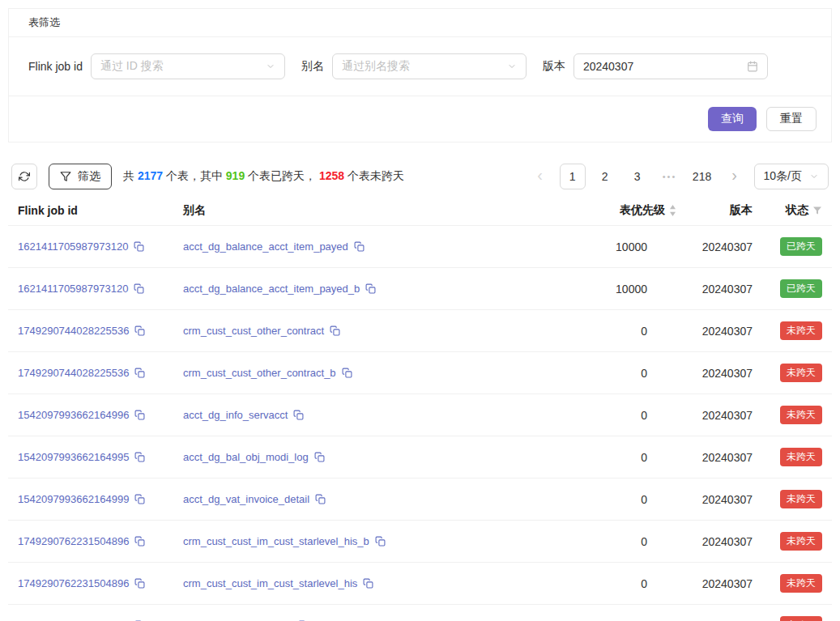  I want to click on refresh-icon, so click(24, 177).